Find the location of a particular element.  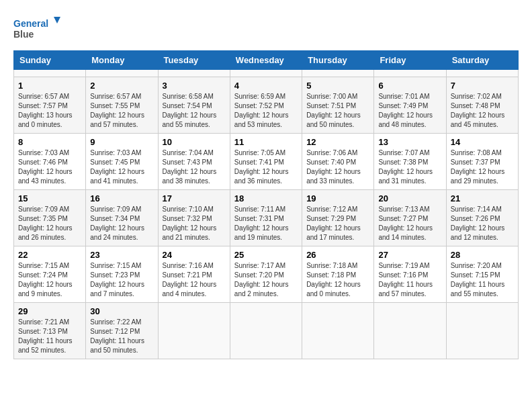

day-info: Sunrise: 7:00 AM Sunset: 7:51 PM Dayligh… is located at coordinates (338, 111).